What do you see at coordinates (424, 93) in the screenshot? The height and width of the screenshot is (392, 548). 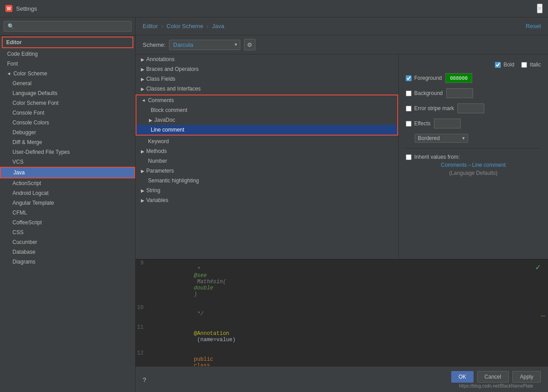 I see `background-checkbox-label: Background` at bounding box center [424, 93].